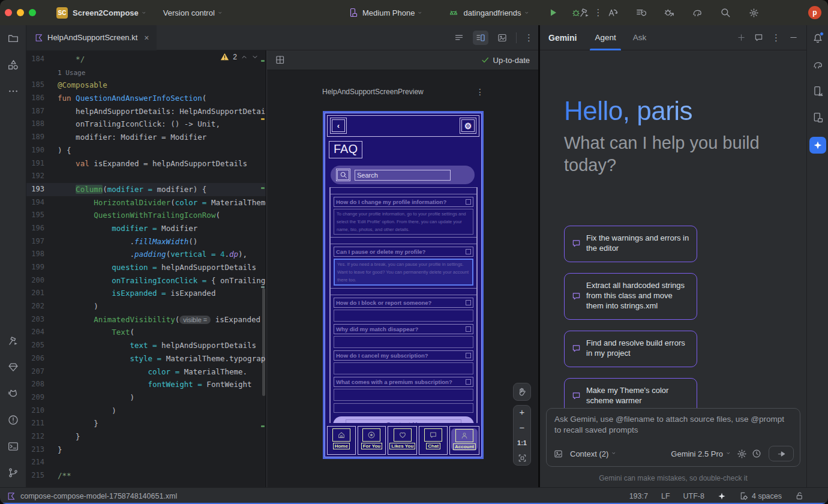 This screenshot has width=828, height=504. I want to click on avatar: p, so click(815, 13).